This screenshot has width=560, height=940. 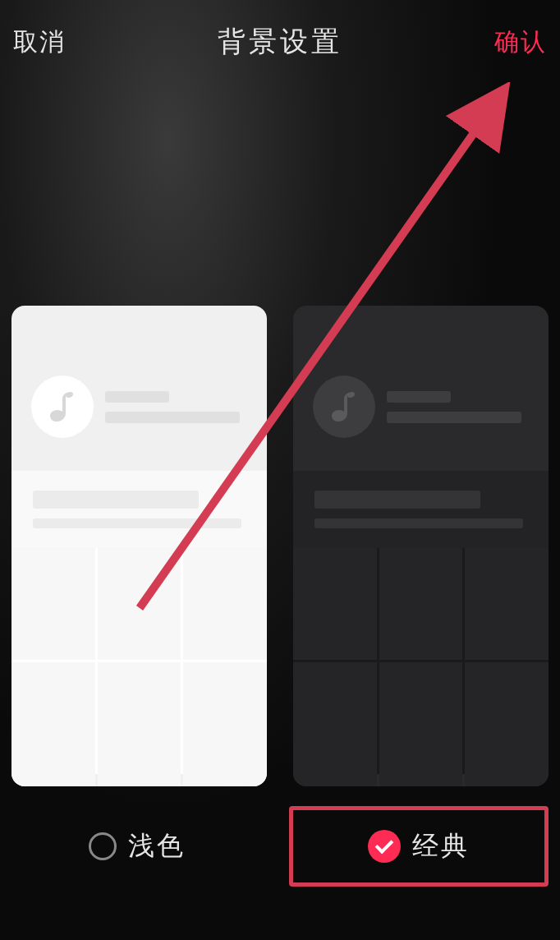 I want to click on confirm-button: 确认, so click(x=521, y=43).